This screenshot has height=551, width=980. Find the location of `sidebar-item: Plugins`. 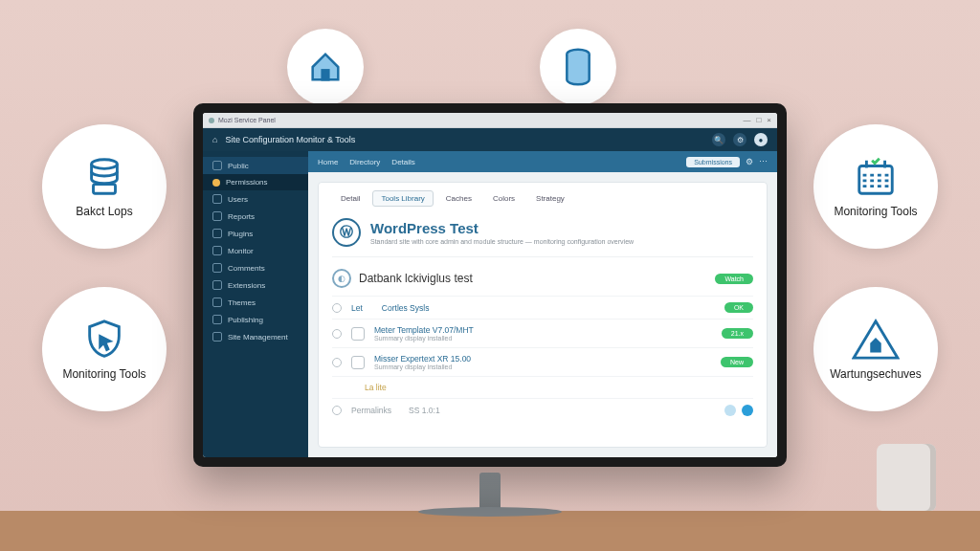

sidebar-item: Plugins is located at coordinates (256, 233).